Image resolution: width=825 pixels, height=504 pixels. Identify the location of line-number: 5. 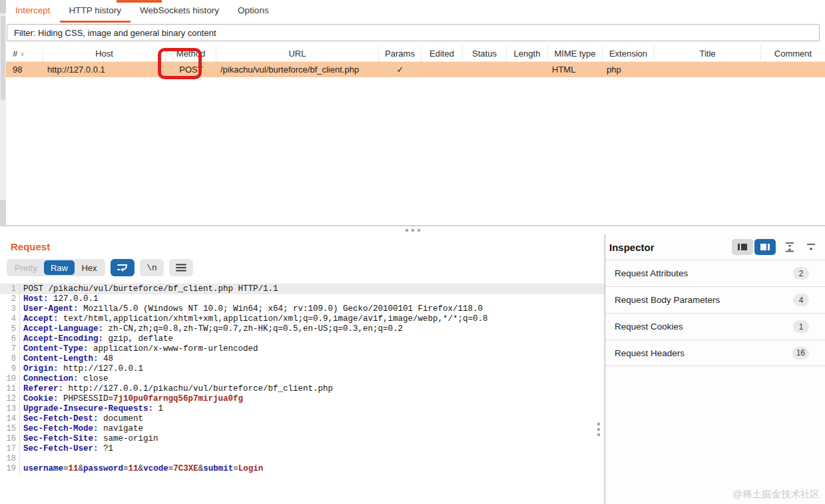
(10, 329).